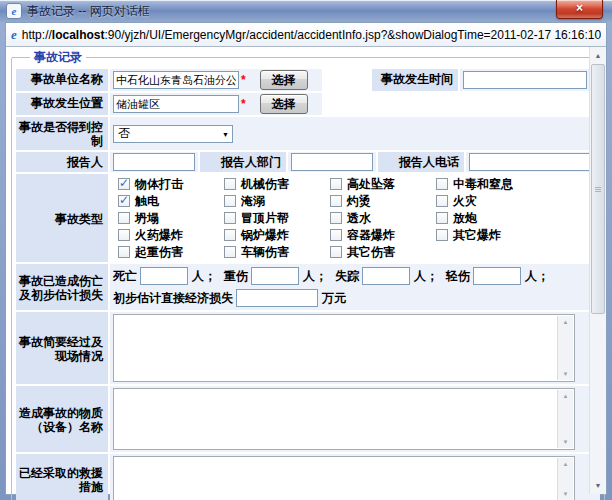 The width and height of the screenshot is (612, 500). Describe the element at coordinates (525, 80) in the screenshot. I see `occur-time-input` at that location.